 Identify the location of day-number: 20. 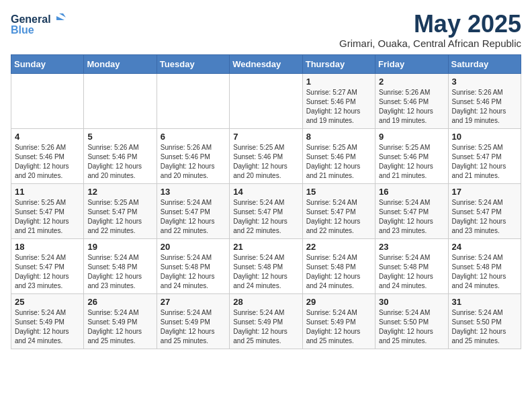
(193, 247).